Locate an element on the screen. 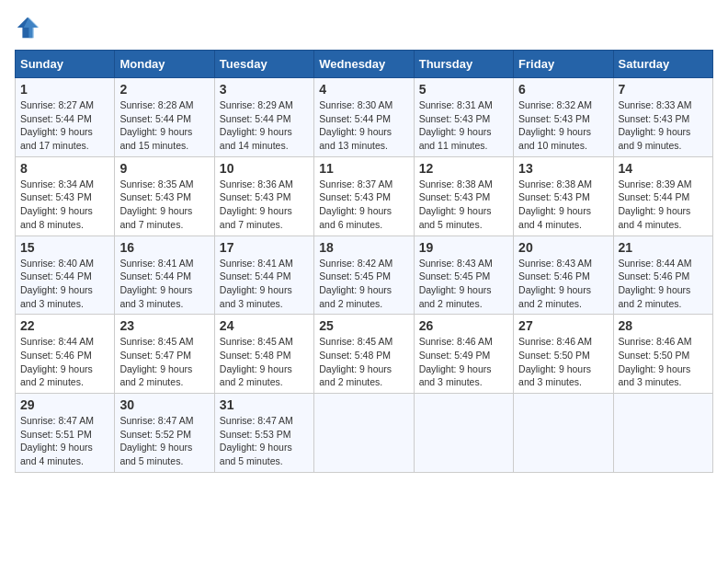 The image size is (728, 563). calendar-cell: 17Sunrise: 8:41 AMSunset: 5:44 PMDayligh… is located at coordinates (264, 275).